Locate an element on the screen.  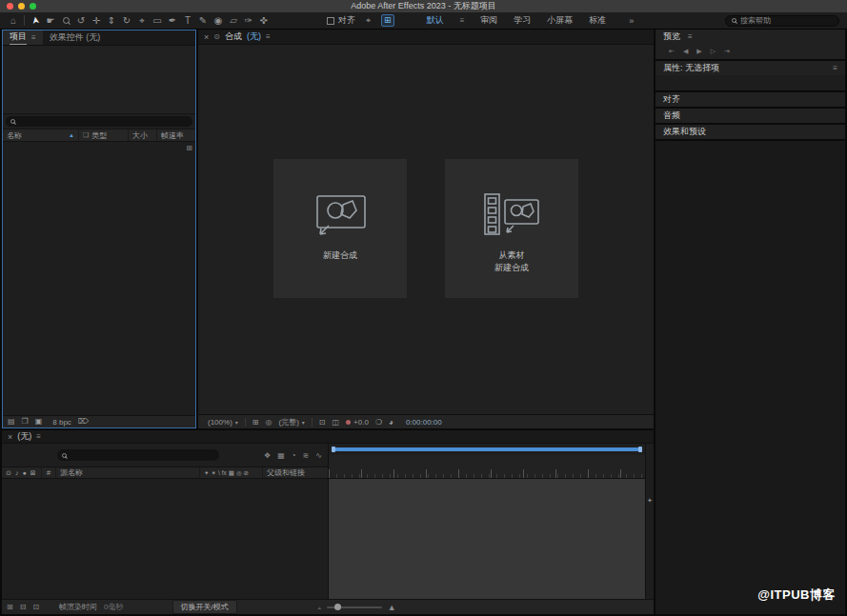
solo-icon: ● is located at coordinates (24, 472).